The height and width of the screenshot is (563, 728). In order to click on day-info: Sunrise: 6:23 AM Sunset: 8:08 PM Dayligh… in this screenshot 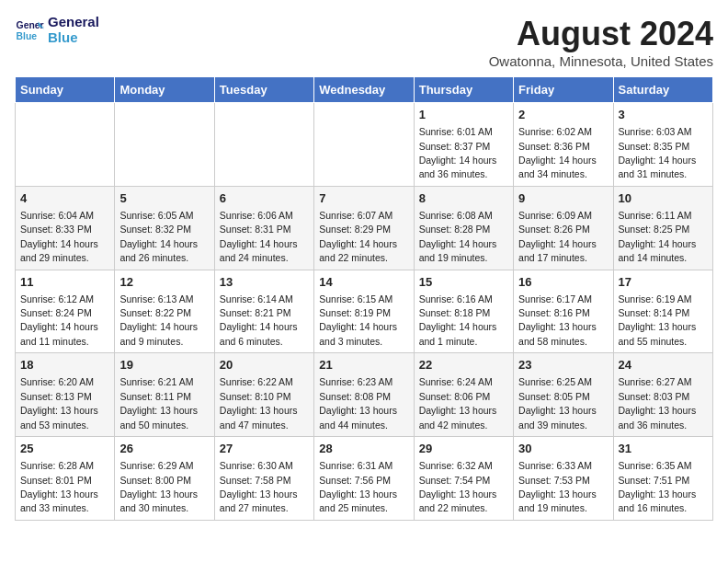, I will do `click(358, 403)`.